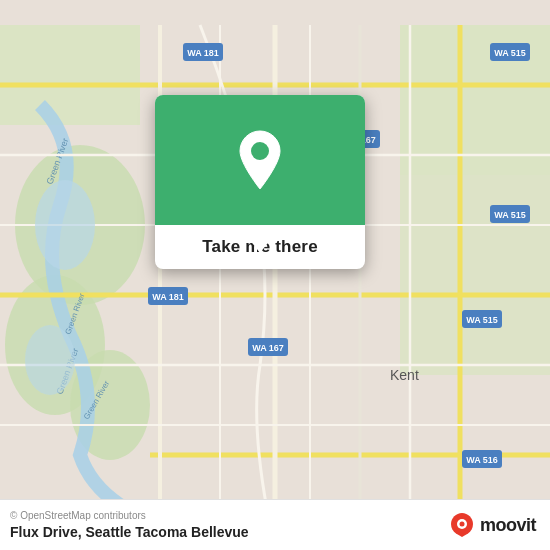  What do you see at coordinates (130, 525) in the screenshot?
I see `bottom-left-info: © OpenStreetMap contributors Flux Drive,…` at bounding box center [130, 525].